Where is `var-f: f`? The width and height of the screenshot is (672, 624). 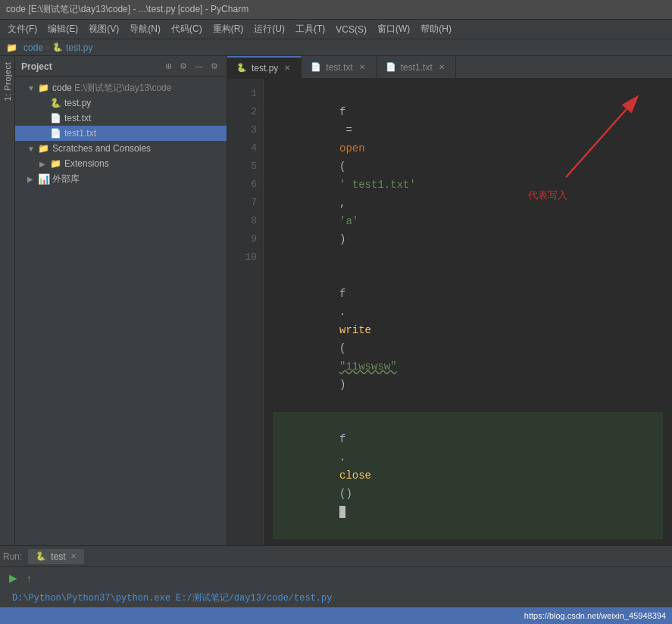
var-f: f is located at coordinates (342, 112).